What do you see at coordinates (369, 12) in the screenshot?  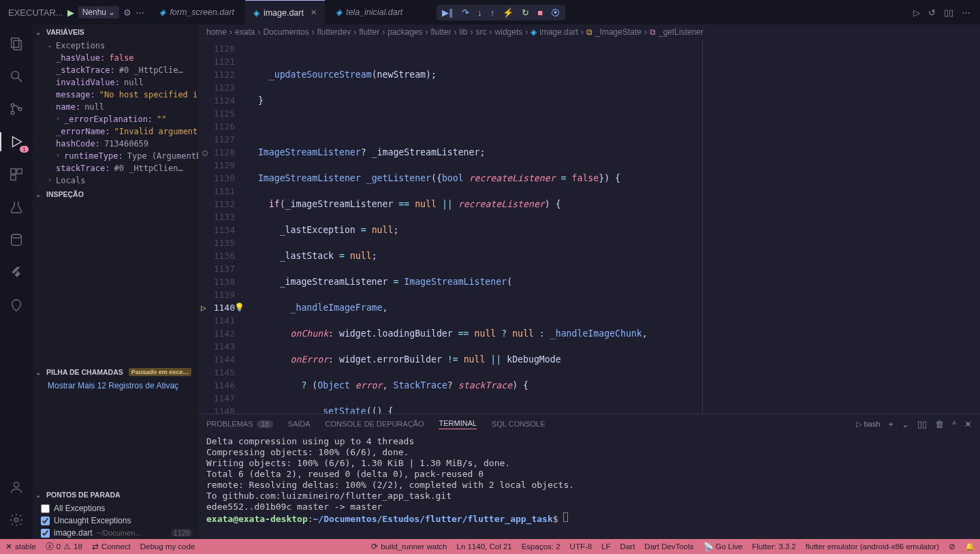 I see `tab-tela-inicial: ◈ tela_inicial.dart` at bounding box center [369, 12].